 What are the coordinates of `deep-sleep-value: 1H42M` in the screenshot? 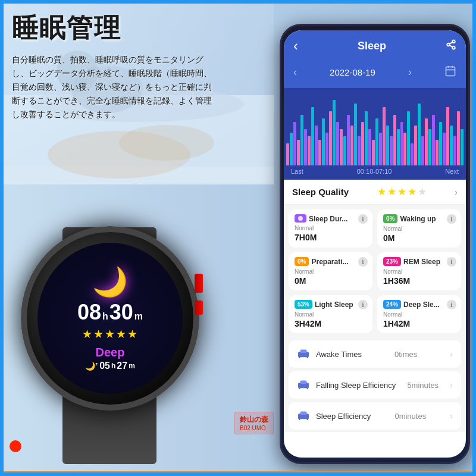 It's located at (419, 324).